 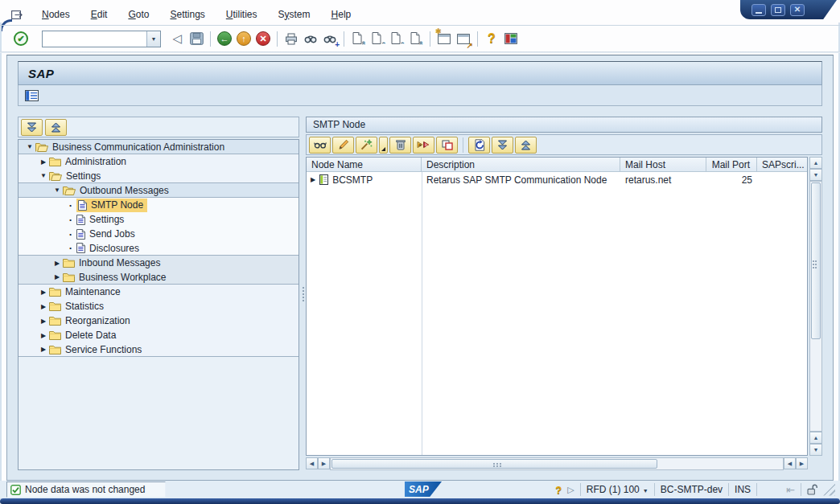 What do you see at coordinates (32, 127) in the screenshot?
I see `tree-expand-all-button` at bounding box center [32, 127].